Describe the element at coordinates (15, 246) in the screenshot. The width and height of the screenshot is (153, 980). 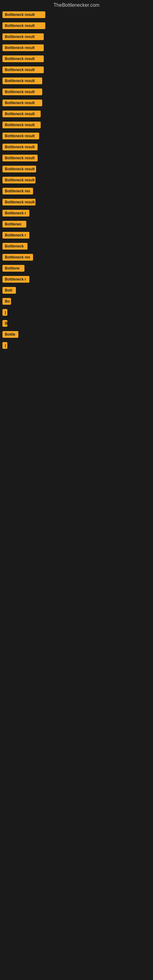
I see `bottleneck-badge: Bottleneck` at that location.